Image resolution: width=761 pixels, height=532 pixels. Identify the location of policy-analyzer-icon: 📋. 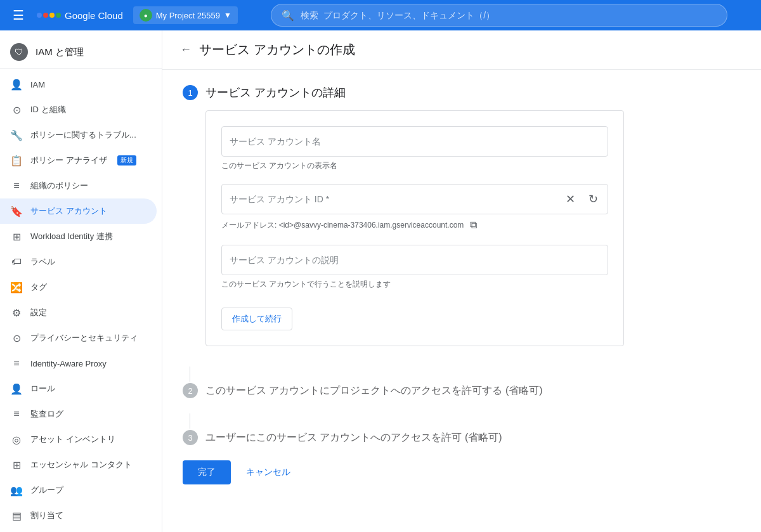
(16, 160).